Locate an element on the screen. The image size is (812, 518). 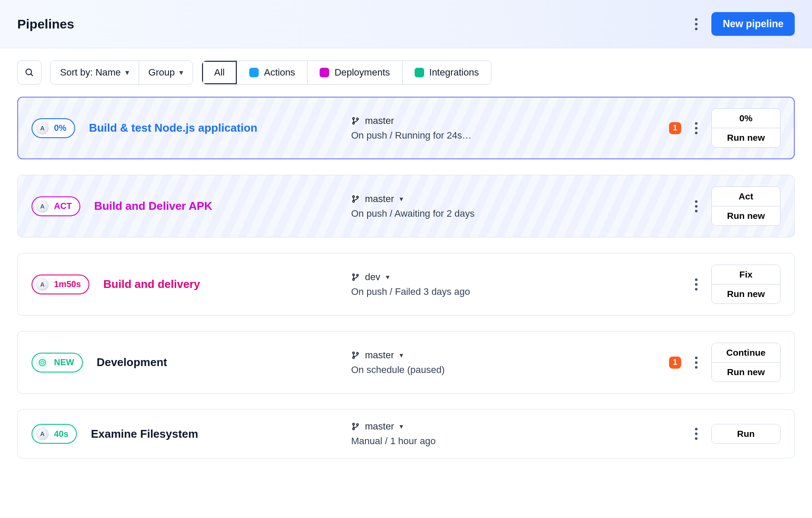
filter-tab-label: Deployments is located at coordinates (362, 73).